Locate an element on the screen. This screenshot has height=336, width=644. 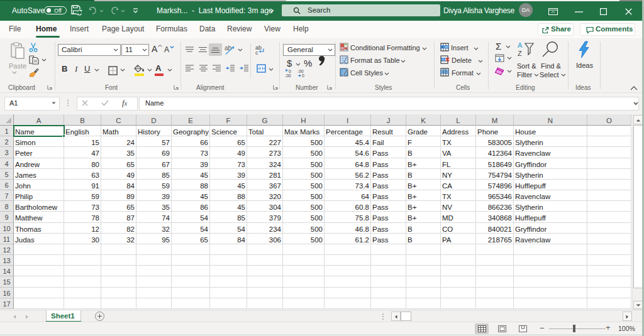
svg-text: Z is located at coordinates (519, 53).